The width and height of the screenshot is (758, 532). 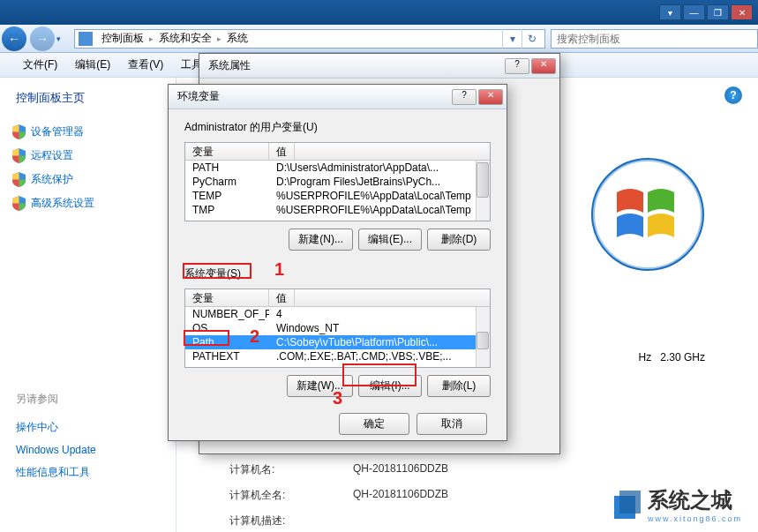 What do you see at coordinates (93, 65) in the screenshot?
I see `menu-edit: 编辑(E)` at bounding box center [93, 65].